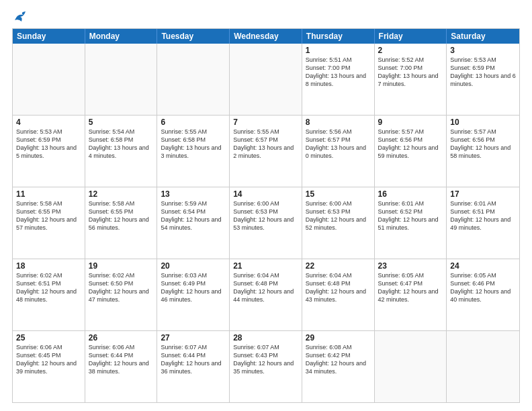 The image size is (532, 411). Describe the element at coordinates (266, 122) in the screenshot. I see `day-number: 7` at that location.